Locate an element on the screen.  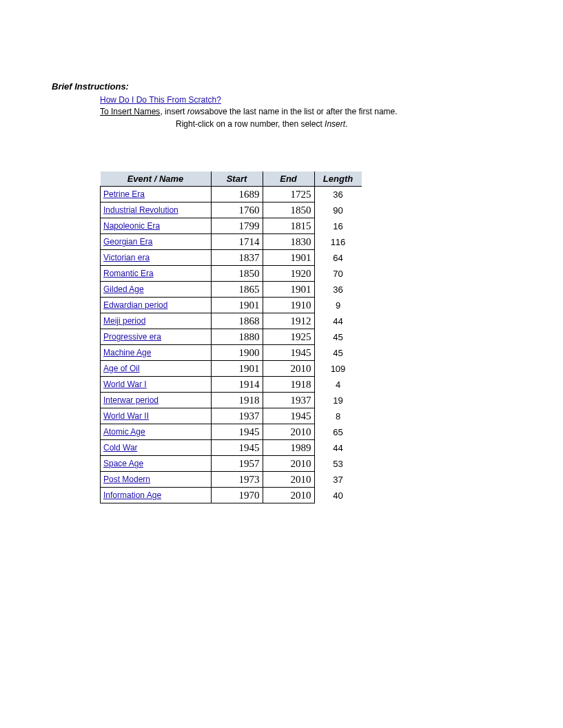
table-row: Cold War1945198944 is located at coordinates (232, 448).